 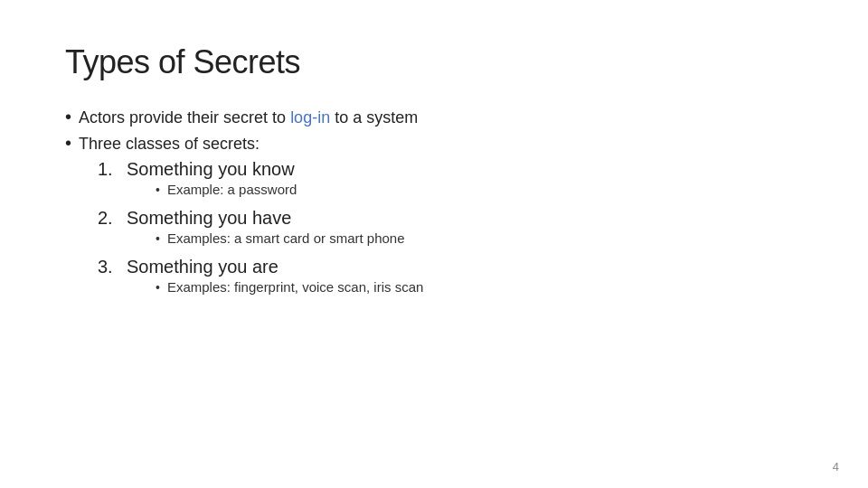 I want to click on numbered-item-1-num: 1., so click(x=107, y=170).